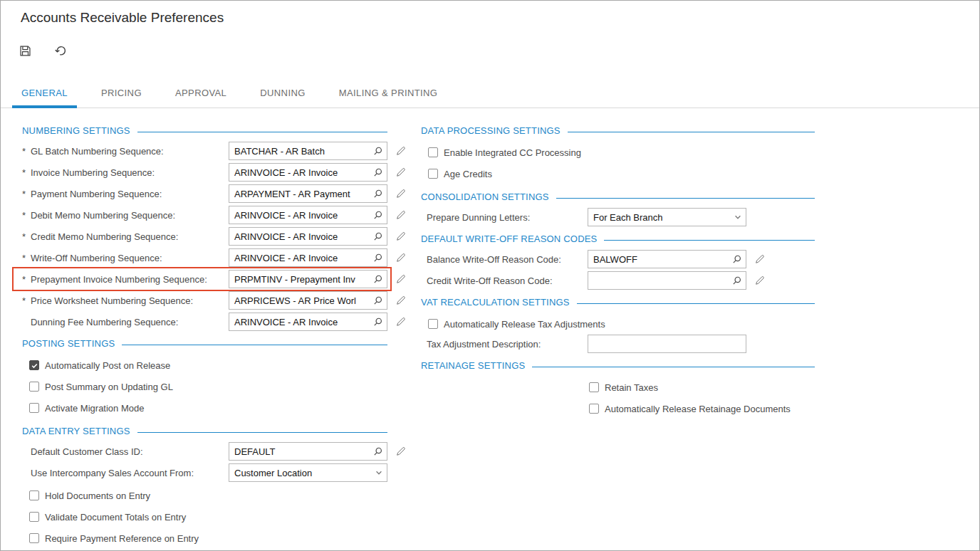 Image resolution: width=980 pixels, height=551 pixels. What do you see at coordinates (34, 365) in the screenshot?
I see `checkbox-automatically-post-on-release` at bounding box center [34, 365].